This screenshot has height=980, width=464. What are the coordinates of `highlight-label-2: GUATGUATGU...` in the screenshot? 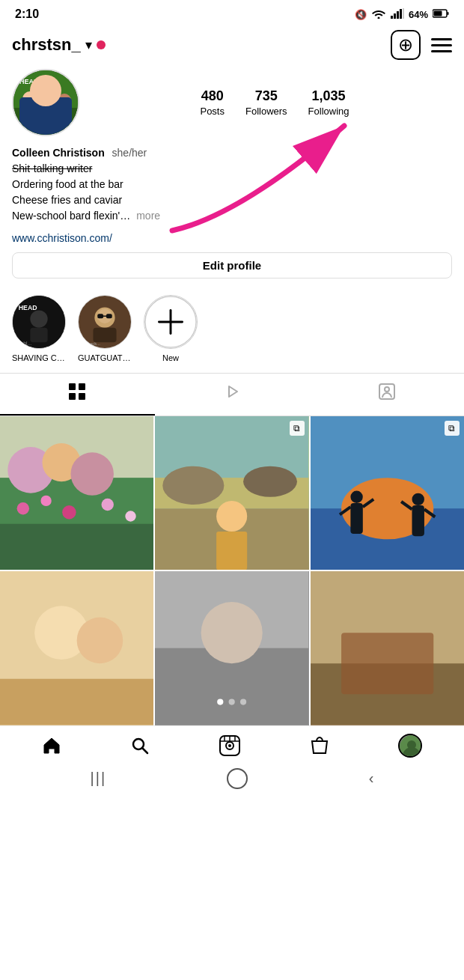 It's located at (105, 358).